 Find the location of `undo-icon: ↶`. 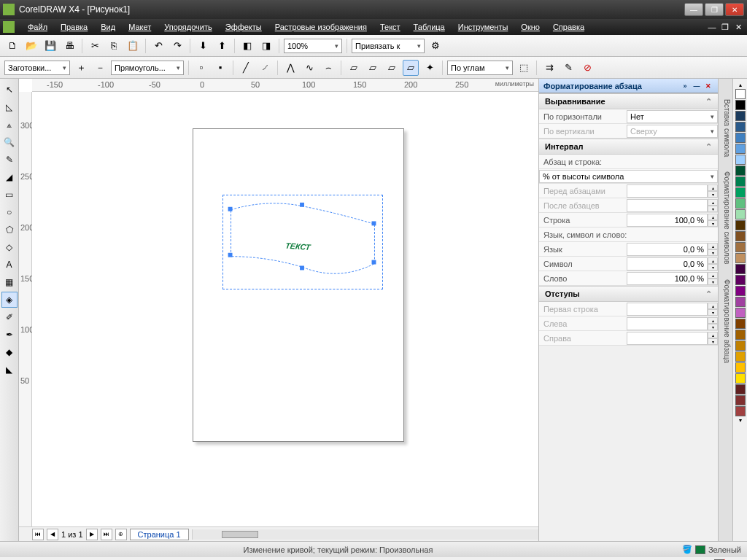

undo-icon: ↶ is located at coordinates (158, 46).